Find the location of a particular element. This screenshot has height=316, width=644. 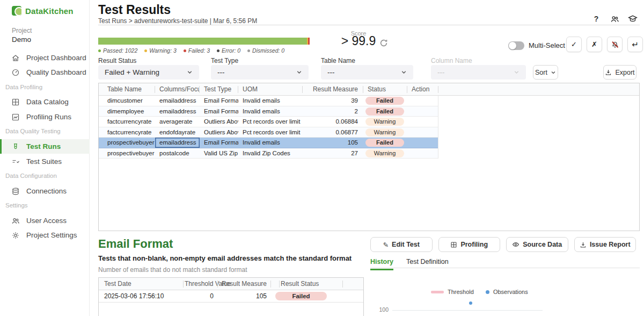

test-type-select: --- is located at coordinates (260, 72).